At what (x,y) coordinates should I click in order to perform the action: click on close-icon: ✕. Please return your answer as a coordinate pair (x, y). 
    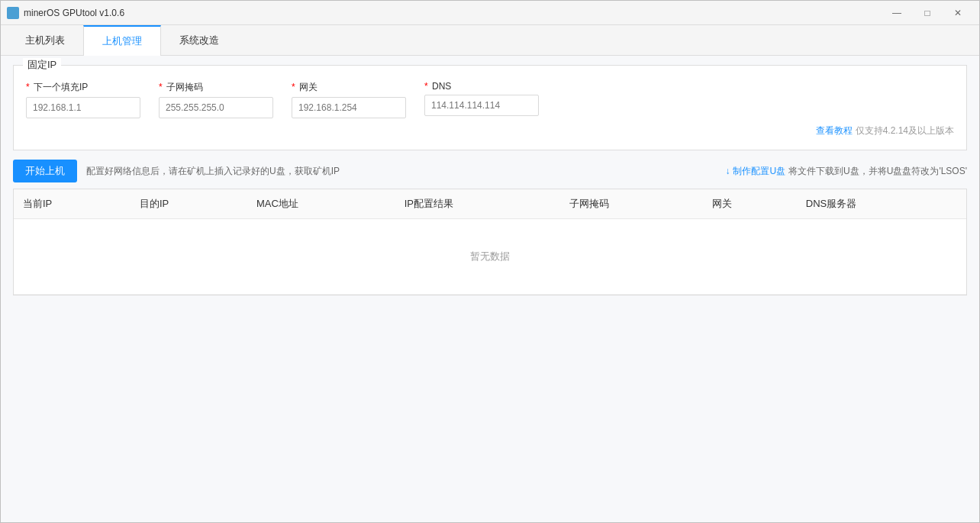
    Looking at the image, I should click on (958, 13).